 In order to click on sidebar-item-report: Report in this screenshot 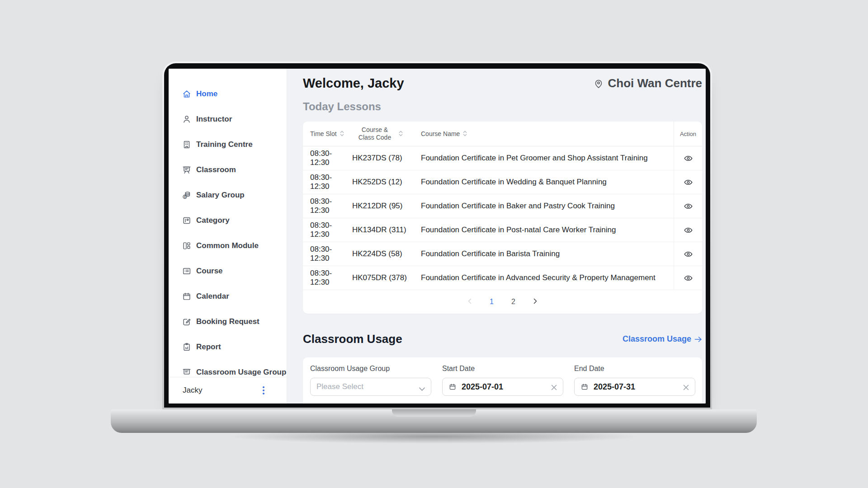, I will do `click(228, 347)`.